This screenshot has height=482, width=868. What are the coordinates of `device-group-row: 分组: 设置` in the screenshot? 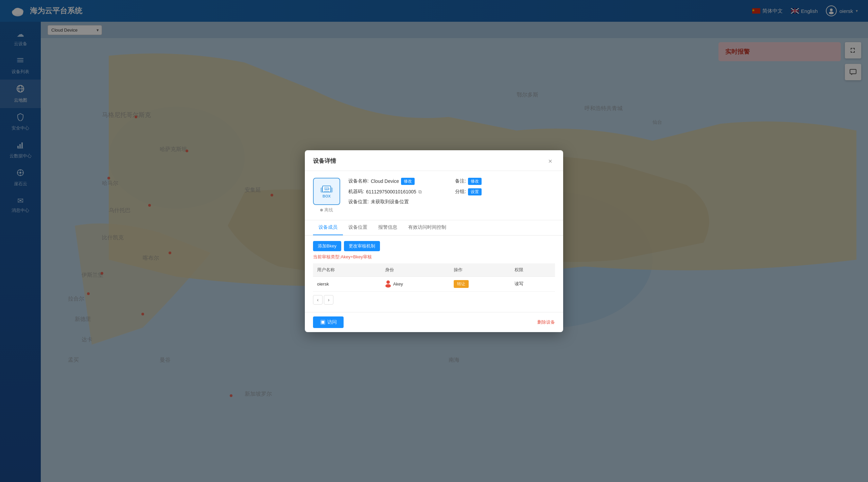 It's located at (505, 192).